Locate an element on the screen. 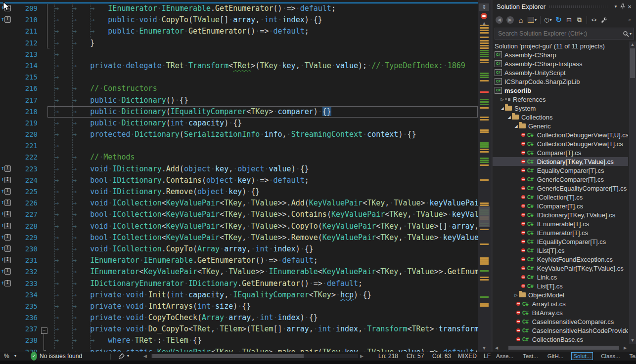 Image resolution: width=636 pixels, height=364 pixels. pending-changes-filter-button: ◷▾ is located at coordinates (548, 20).